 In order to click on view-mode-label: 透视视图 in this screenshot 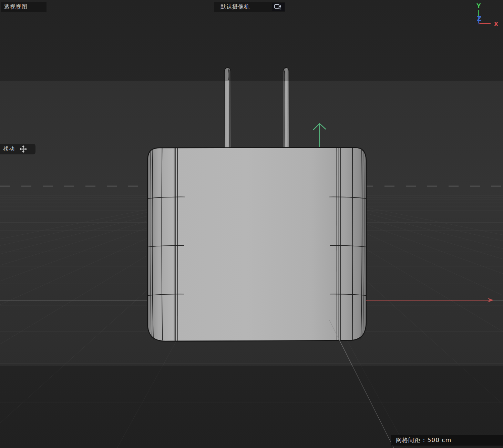, I will do `click(23, 7)`.